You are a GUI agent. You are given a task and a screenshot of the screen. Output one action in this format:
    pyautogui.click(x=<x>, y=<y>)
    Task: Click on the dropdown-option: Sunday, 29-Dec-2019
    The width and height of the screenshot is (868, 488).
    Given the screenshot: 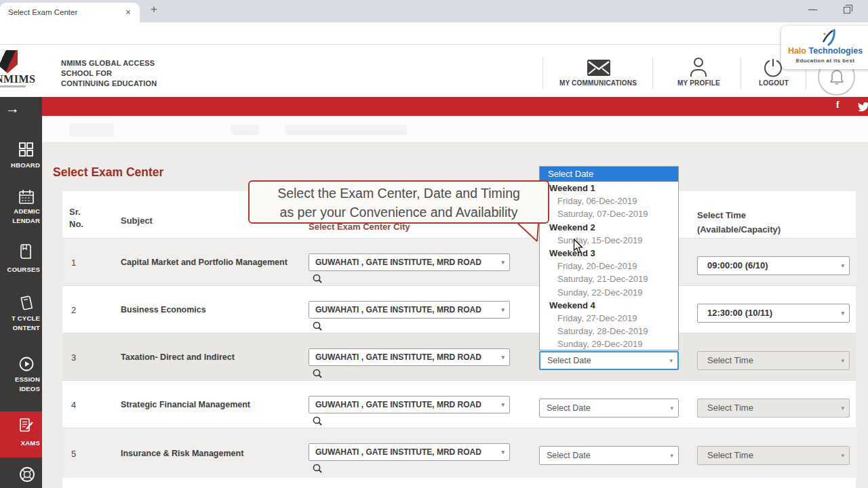 What is the action you would take?
    pyautogui.click(x=609, y=344)
    